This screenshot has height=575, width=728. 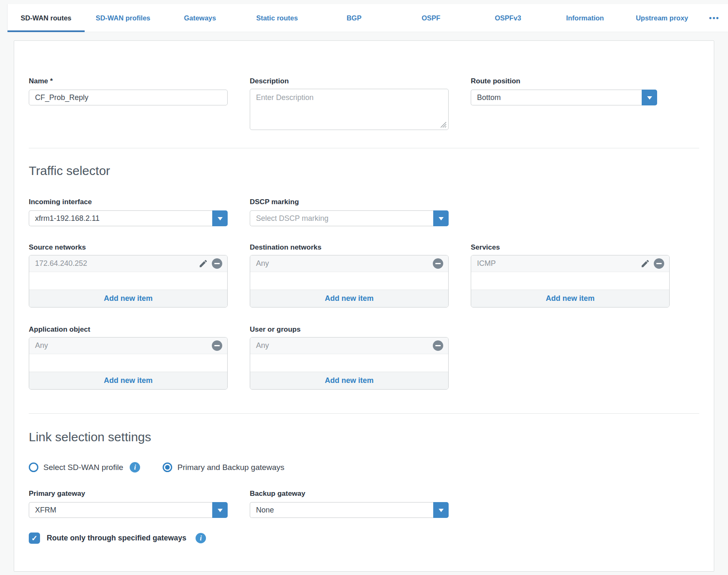 What do you see at coordinates (364, 358) in the screenshot?
I see `app-users-row: Application object Any Add new item User…` at bounding box center [364, 358].